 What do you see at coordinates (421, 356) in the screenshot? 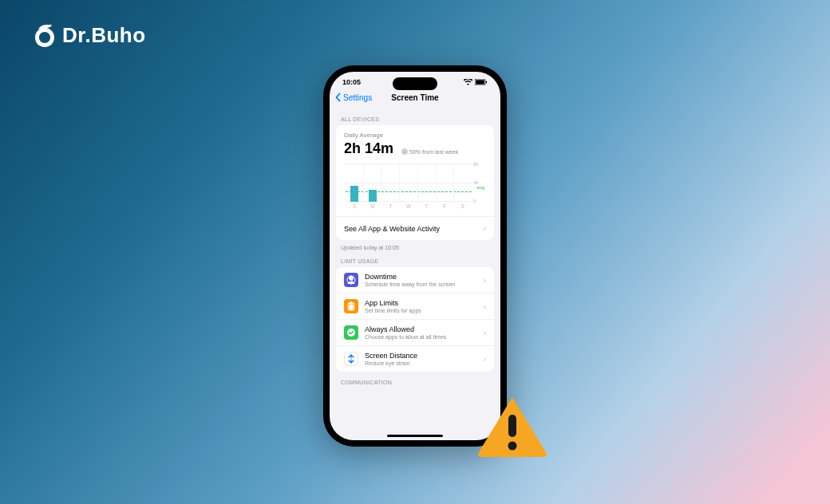
I see `row-title: Screen Distance` at bounding box center [421, 356].